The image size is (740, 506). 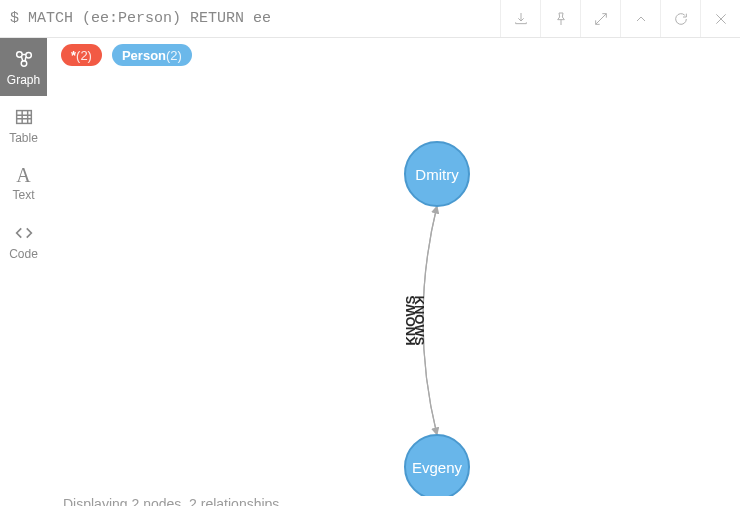 I want to click on relationship-label: KNOWS, so click(x=420, y=321).